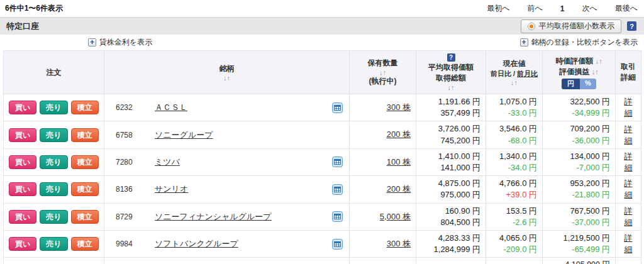 This screenshot has width=644, height=264. I want to click on month-change-link: 前月比, so click(527, 74).